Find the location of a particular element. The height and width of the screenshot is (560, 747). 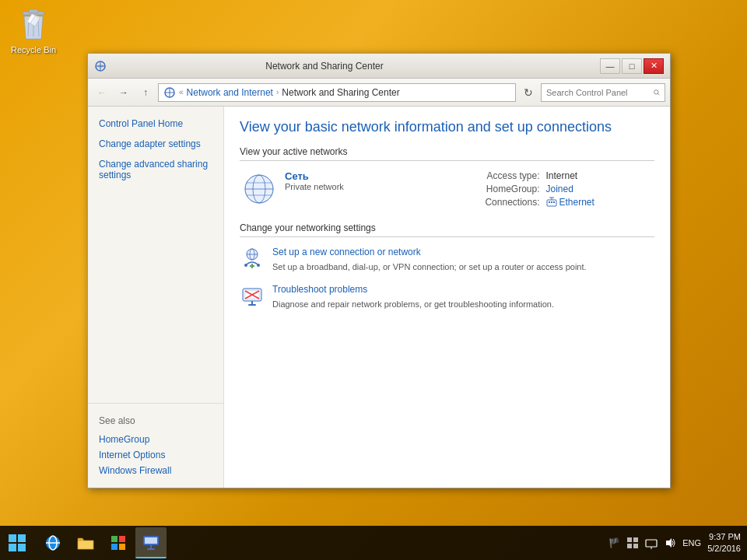

connection-setup-icon is located at coordinates (252, 259).